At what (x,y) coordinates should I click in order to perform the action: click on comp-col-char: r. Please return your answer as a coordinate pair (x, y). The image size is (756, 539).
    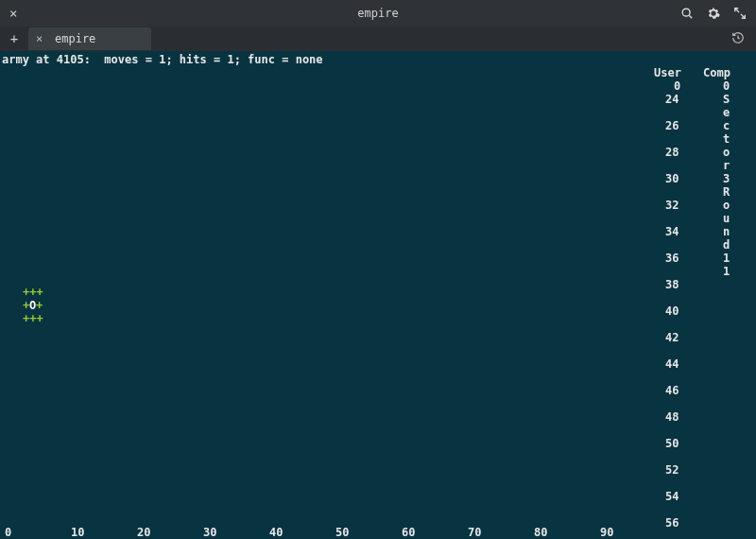
    Looking at the image, I should click on (726, 165).